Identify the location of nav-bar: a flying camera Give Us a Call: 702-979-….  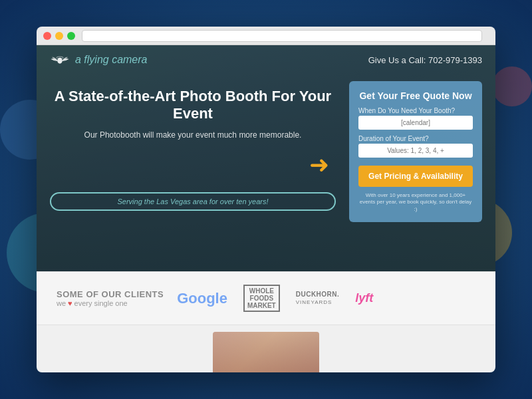
(266, 60).